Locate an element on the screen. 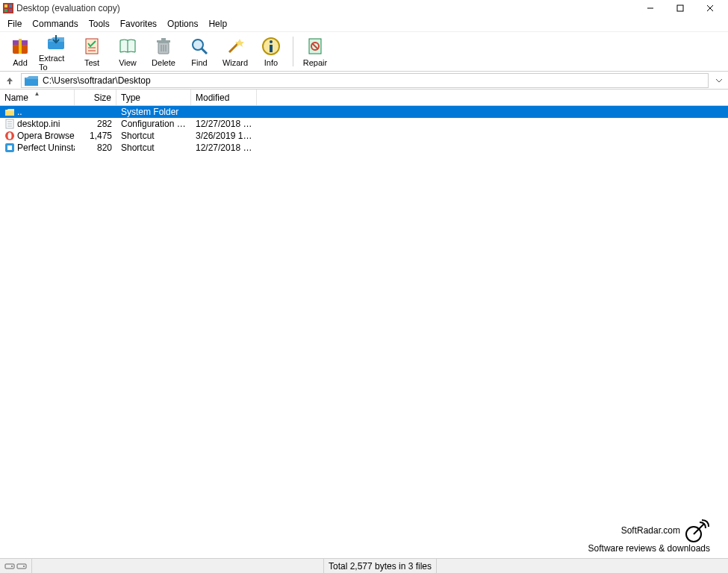 This screenshot has height=573, width=728. close-button is located at coordinates (710, 8).